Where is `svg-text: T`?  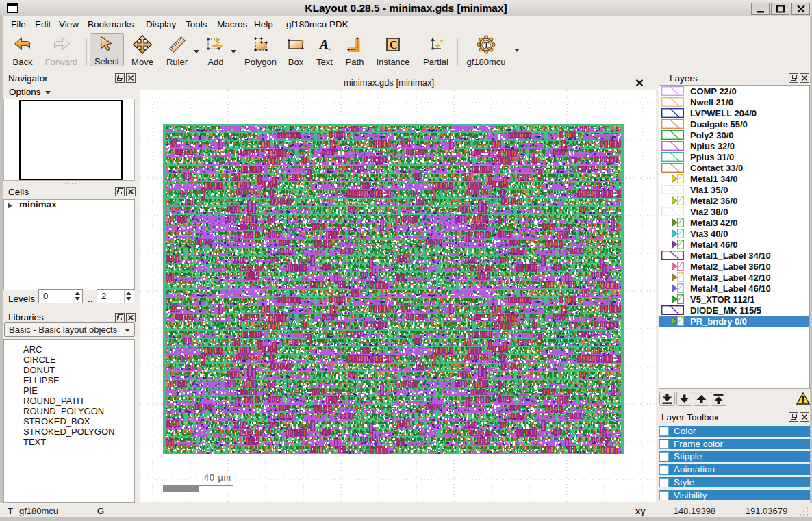
svg-text: T is located at coordinates (487, 45).